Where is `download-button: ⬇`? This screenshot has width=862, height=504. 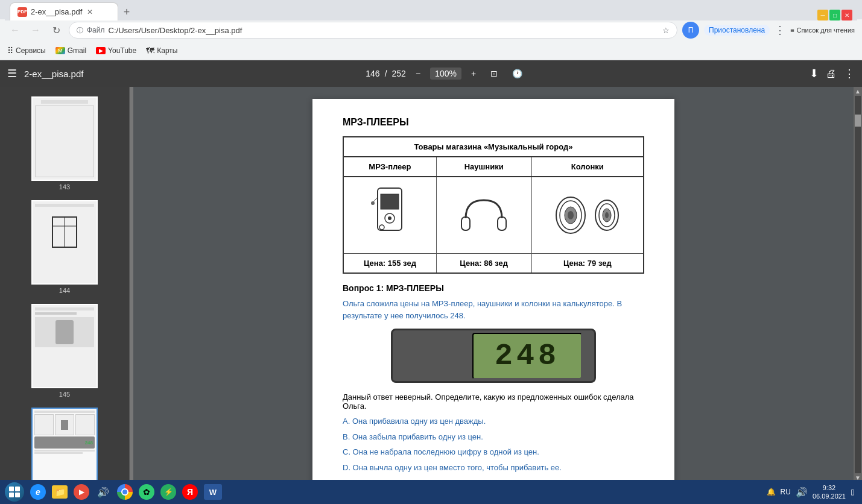 download-button: ⬇ is located at coordinates (814, 74).